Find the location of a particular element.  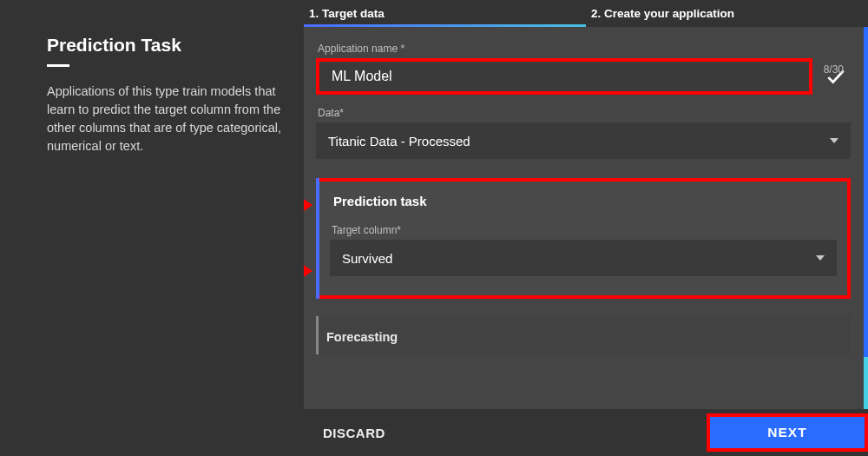

sidebar-title: Prediction Task is located at coordinates (167, 45).